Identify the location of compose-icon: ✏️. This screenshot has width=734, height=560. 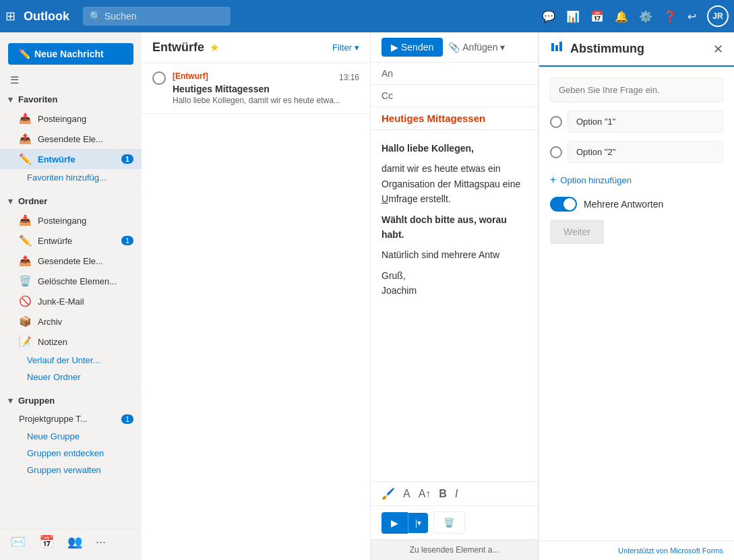
(24, 54).